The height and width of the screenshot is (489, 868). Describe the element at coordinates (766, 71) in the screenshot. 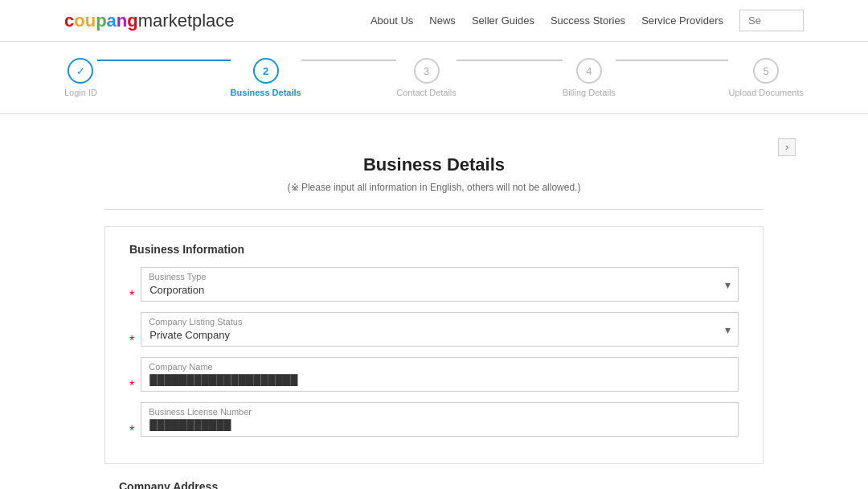

I see `step-circle-5: 5` at that location.